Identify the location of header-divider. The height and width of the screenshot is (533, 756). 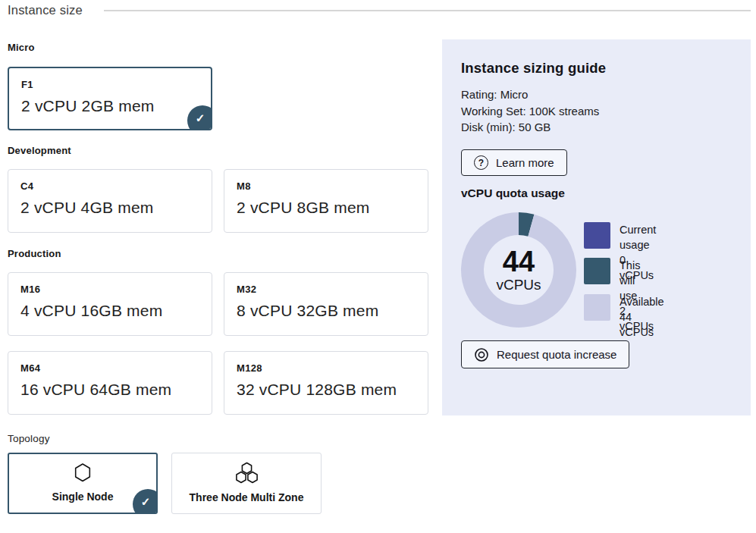
(428, 11).